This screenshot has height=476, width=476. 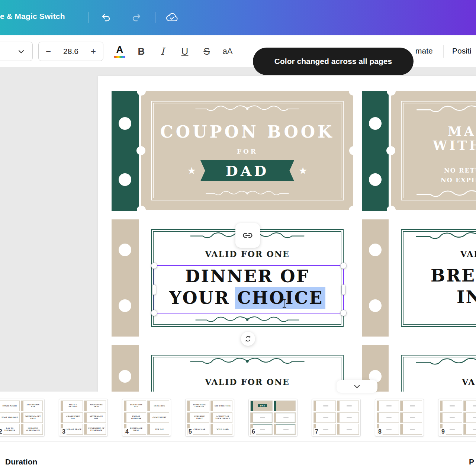 I want to click on save-status-button, so click(x=172, y=17).